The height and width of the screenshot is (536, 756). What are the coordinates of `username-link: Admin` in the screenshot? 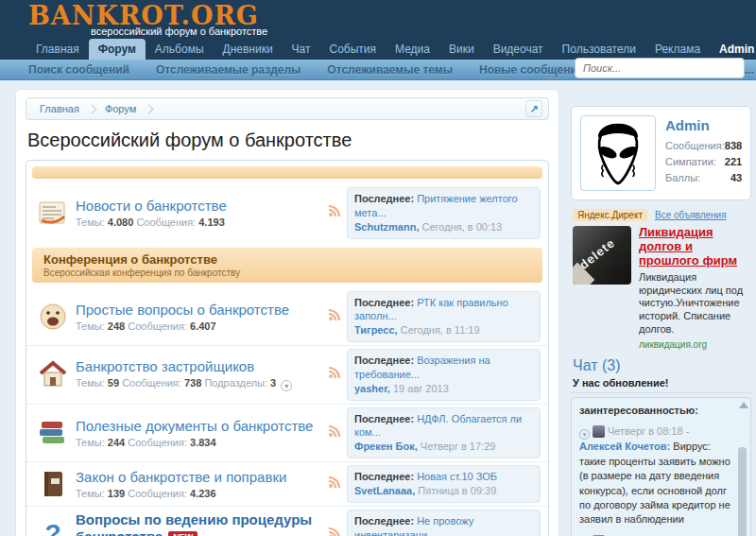 It's located at (703, 125).